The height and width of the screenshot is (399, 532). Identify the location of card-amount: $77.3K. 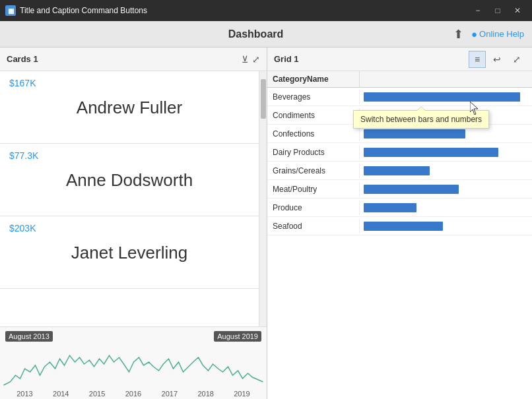
(129, 156).